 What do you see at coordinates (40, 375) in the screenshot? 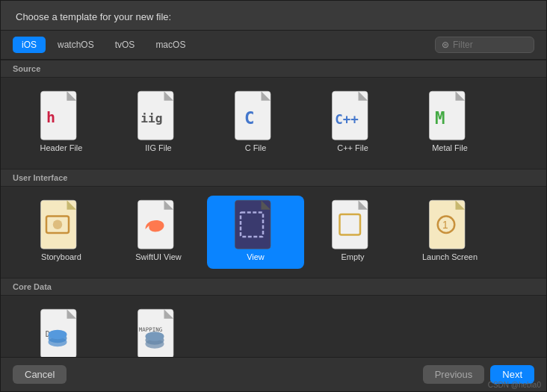
I see `cancel-button: Cancel` at bounding box center [40, 375].